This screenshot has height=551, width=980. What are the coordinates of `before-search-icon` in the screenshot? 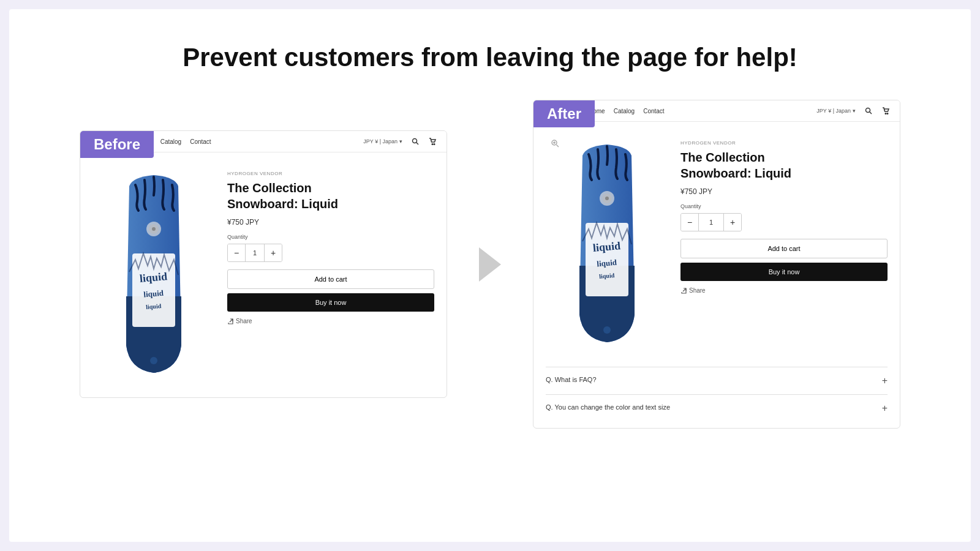 It's located at (415, 141).